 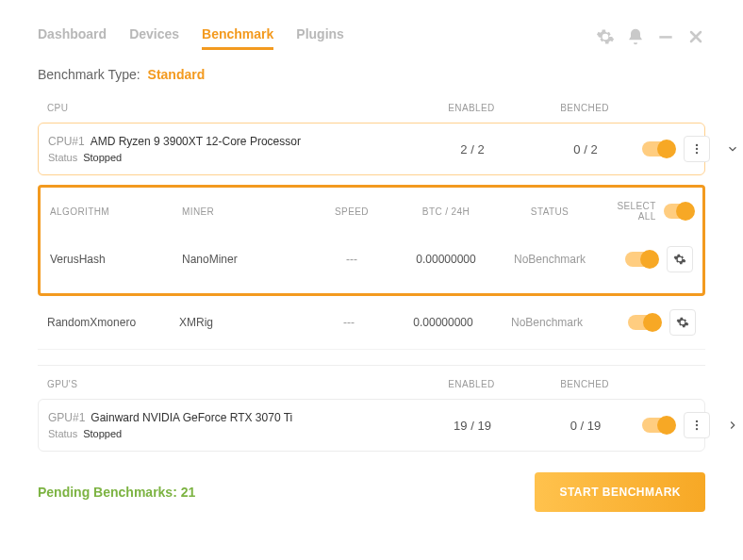 I want to click on gpu-id: GPU#1, so click(x=66, y=418).